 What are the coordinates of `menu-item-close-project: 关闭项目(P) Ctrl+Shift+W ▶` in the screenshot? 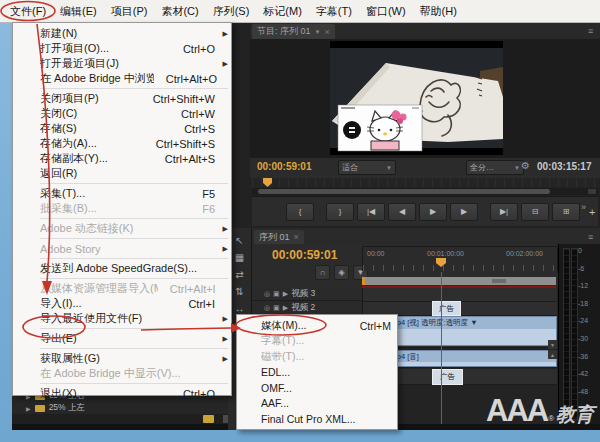 It's located at (122, 98).